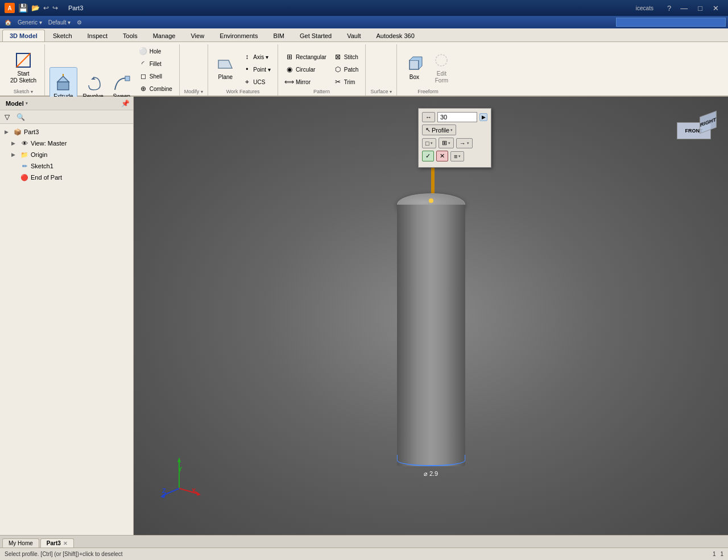  Describe the element at coordinates (306, 69) in the screenshot. I see `pattern-col1: ⊞ Rectangular ◉ Circular ⟺ Mirror` at that location.